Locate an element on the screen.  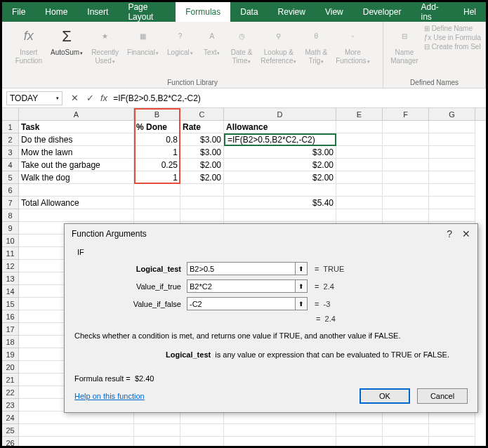
cell-D5: $2.00 is located at coordinates (280, 178).